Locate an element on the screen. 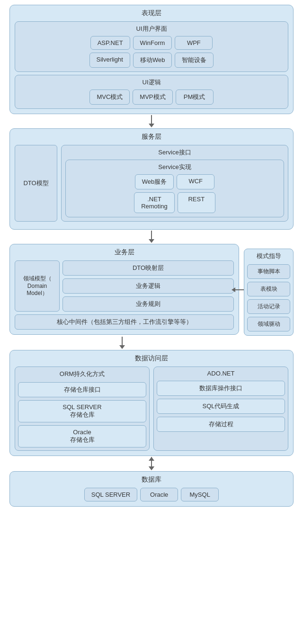  oracle-repo-tag: Oracle 存储仓库 is located at coordinates (82, 437).